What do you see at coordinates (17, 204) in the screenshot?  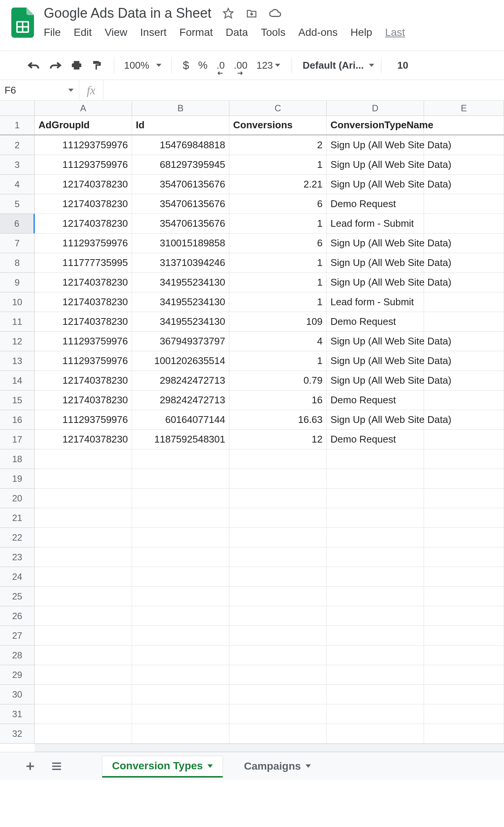 I see `row-header: 5` at bounding box center [17, 204].